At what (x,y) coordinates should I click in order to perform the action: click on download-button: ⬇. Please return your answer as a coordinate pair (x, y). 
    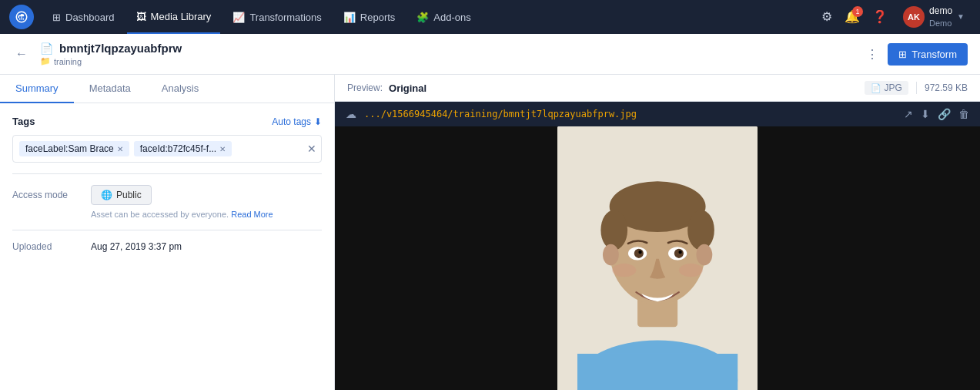
    Looking at the image, I should click on (925, 114).